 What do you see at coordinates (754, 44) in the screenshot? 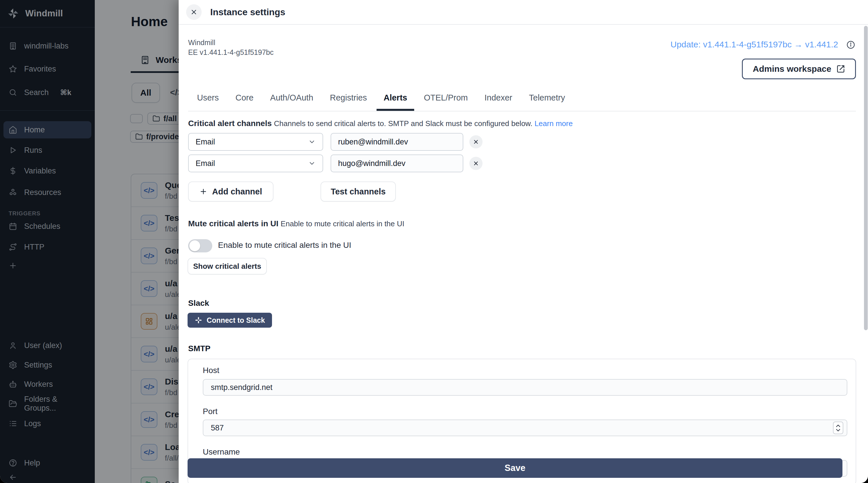
I see `update-link: Update: v1.441.1-4-g51f5197bc → v1.441.2` at bounding box center [754, 44].